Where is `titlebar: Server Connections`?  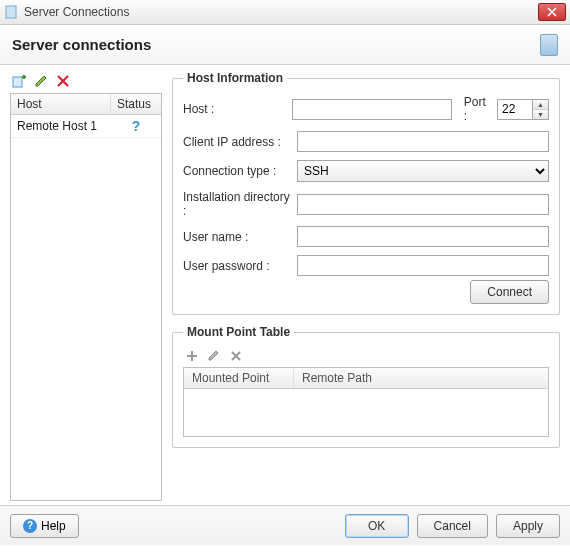
titlebar: Server Connections is located at coordinates (285, 12).